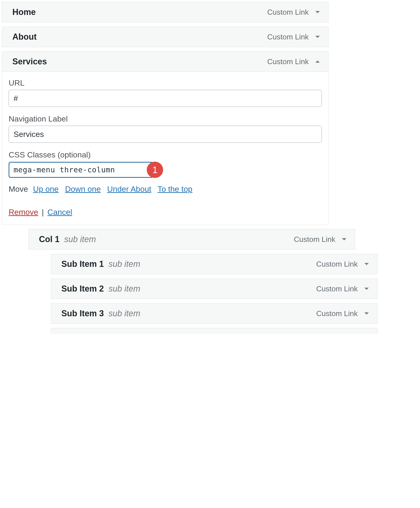 This screenshot has width=420, height=508. What do you see at coordinates (317, 61) in the screenshot?
I see `chevron-up-icon` at bounding box center [317, 61].